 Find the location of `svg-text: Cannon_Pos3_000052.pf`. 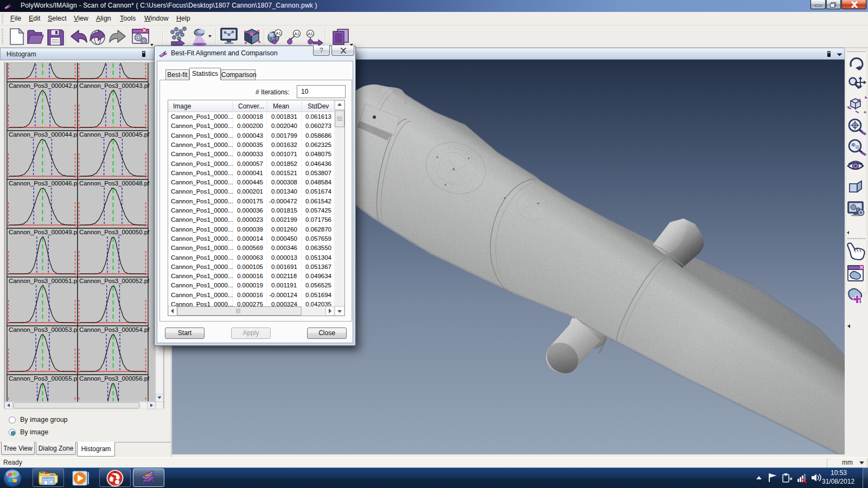

svg-text: Cannon_Pos3_000052.pf is located at coordinates (114, 281).